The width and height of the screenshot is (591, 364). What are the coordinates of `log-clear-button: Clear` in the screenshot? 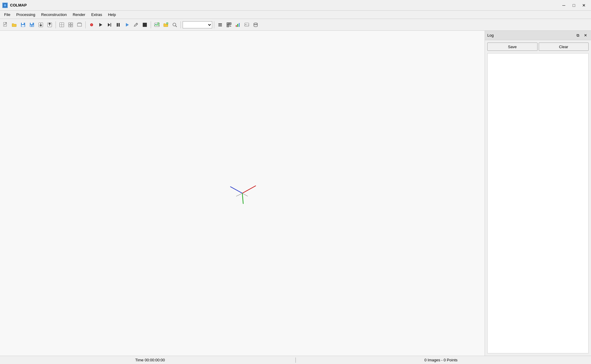 It's located at (564, 47).